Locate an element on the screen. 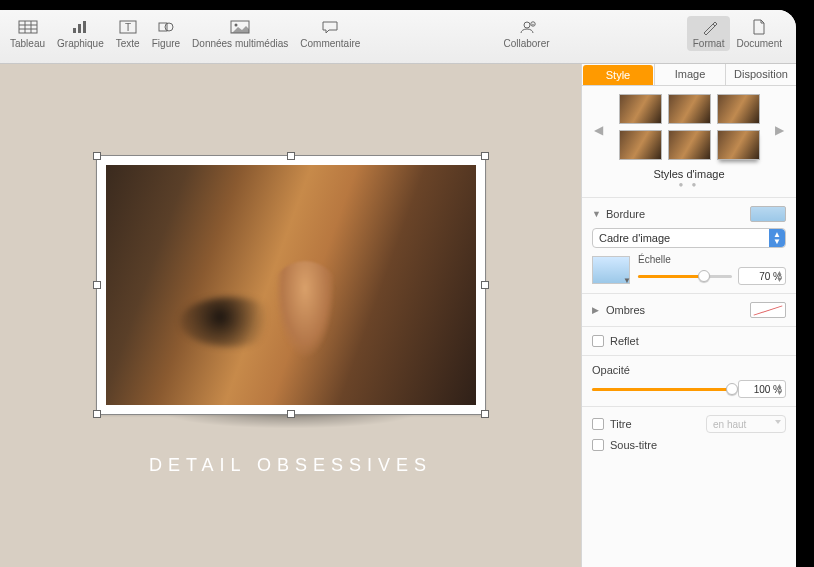 The height and width of the screenshot is (567, 814). frame-type-value: Cadre d'image is located at coordinates (634, 238).